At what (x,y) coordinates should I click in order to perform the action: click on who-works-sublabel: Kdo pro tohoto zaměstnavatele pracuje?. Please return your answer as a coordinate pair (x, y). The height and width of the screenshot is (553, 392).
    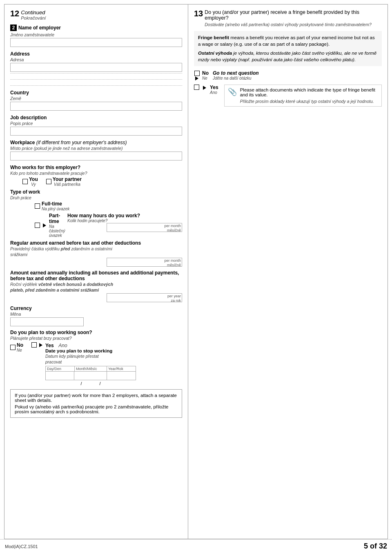
    Looking at the image, I should click on (96, 173).